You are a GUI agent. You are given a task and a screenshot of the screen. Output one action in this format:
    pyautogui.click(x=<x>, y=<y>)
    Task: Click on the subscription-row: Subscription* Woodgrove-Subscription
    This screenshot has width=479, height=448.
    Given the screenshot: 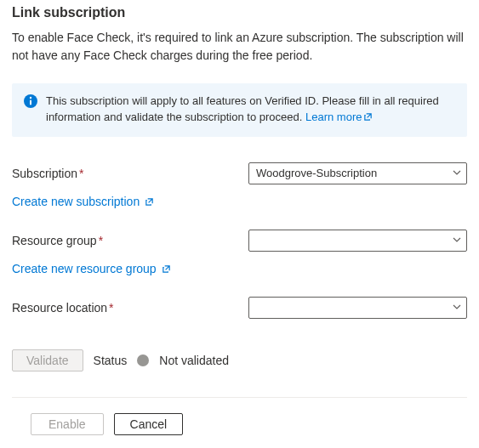 What is the action you would take?
    pyautogui.click(x=240, y=173)
    